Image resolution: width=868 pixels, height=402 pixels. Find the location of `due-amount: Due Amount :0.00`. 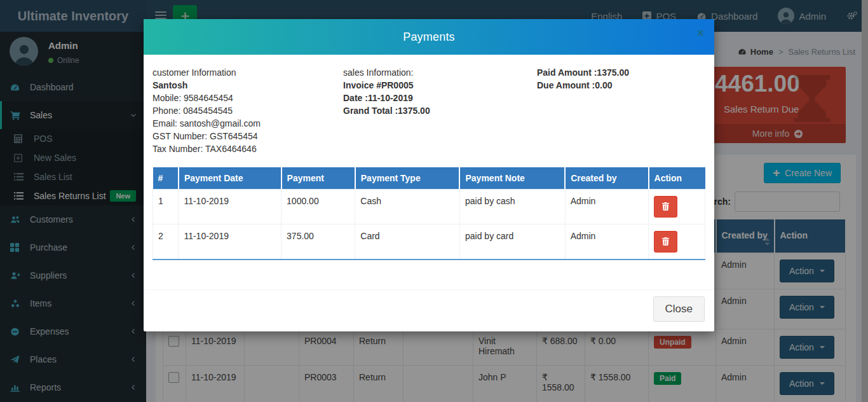

due-amount: Due Amount :0.00 is located at coordinates (621, 85).